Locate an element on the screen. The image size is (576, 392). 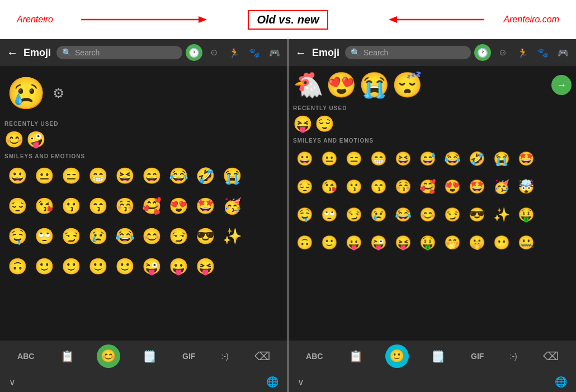
new-chevron-down: ∨ is located at coordinates (301, 382).